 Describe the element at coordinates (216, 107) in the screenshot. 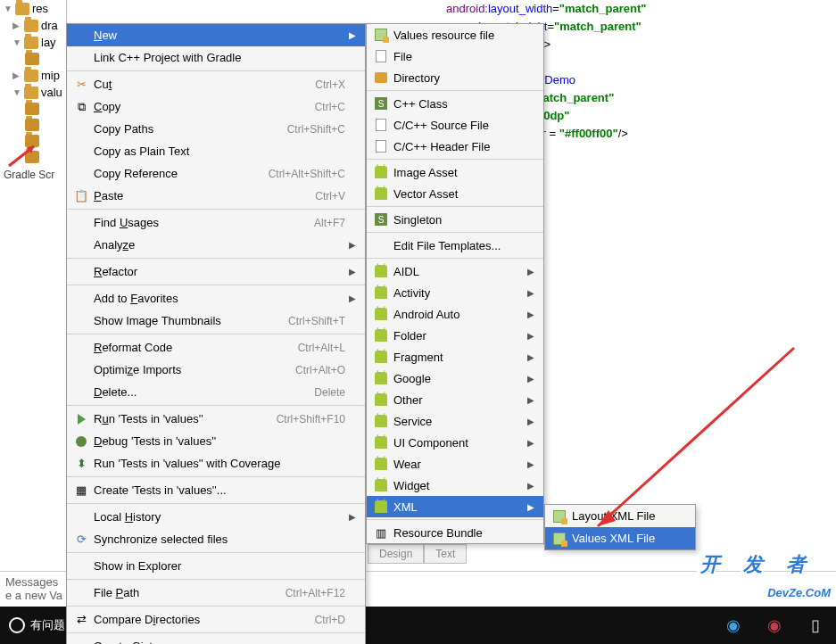

I see `menu-item-copy: ⧉CopyCtrl+C` at that location.